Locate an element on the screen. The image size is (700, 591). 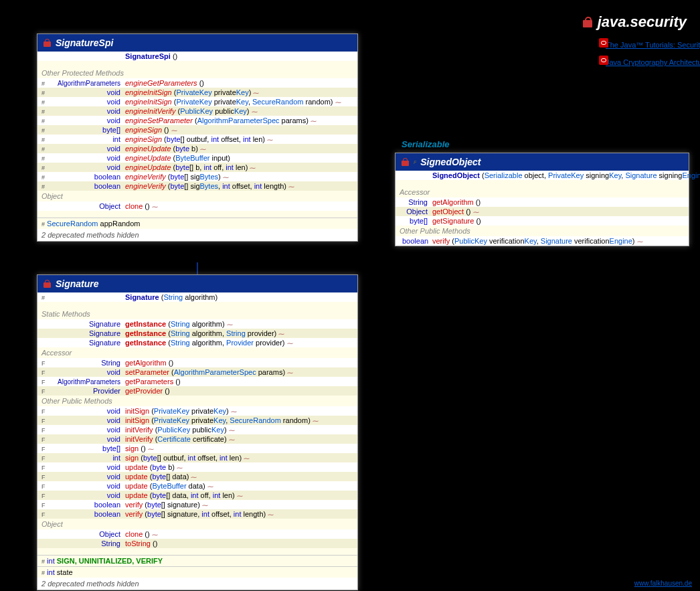
method-row: StringgetAlgorithm () is located at coordinates (542, 202).